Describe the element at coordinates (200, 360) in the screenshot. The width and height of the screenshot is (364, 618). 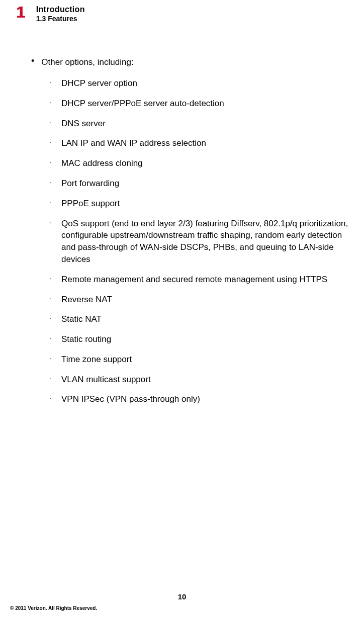
I see `list-item: · Time zone support` at that location.